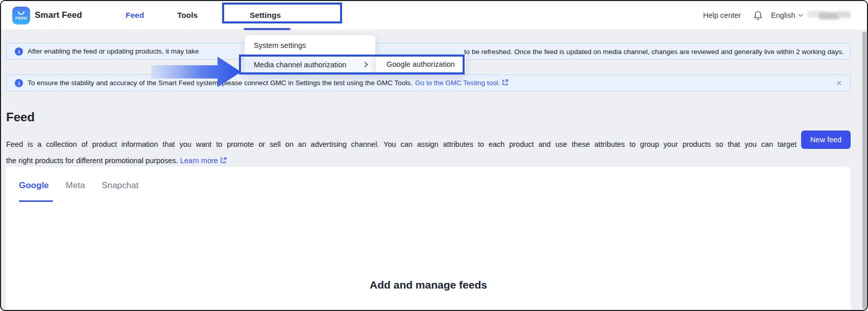  Describe the element at coordinates (187, 15) in the screenshot. I see `nav-item-tools: Tools` at that location.